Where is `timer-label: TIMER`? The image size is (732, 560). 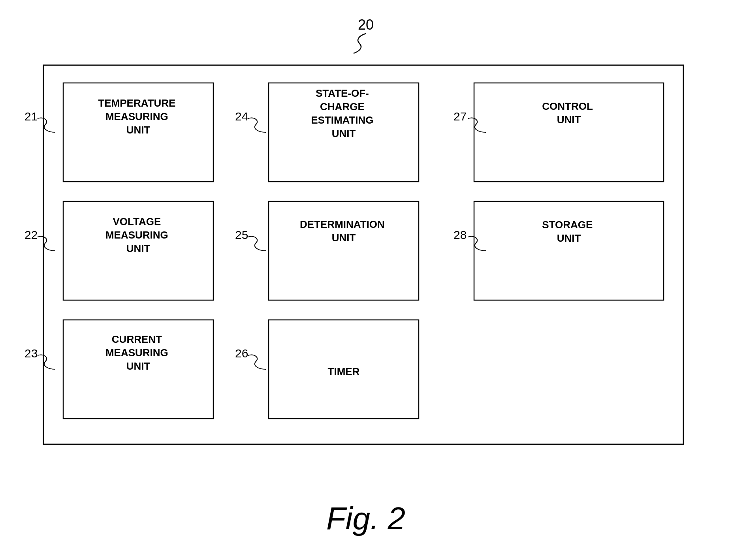 timer-label: TIMER is located at coordinates (344, 372).